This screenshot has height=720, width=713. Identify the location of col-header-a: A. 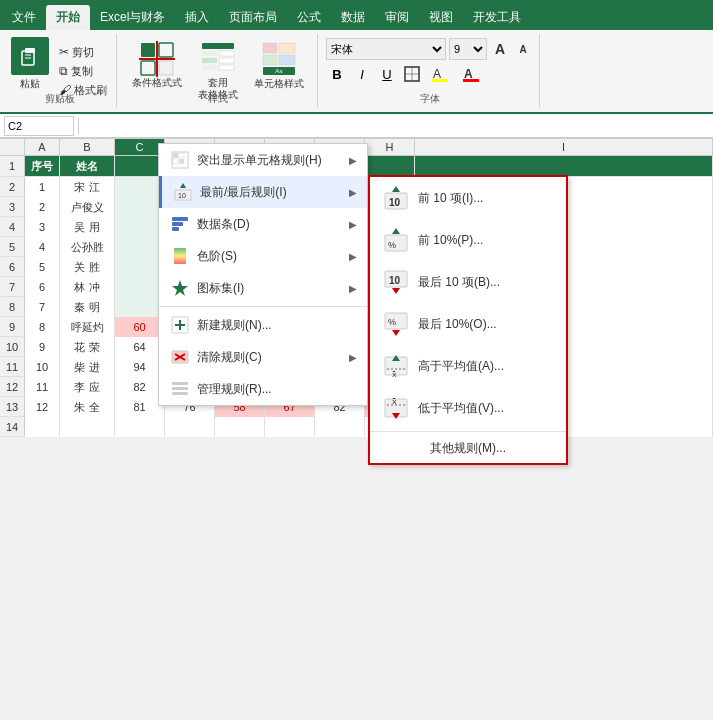
(42, 147).